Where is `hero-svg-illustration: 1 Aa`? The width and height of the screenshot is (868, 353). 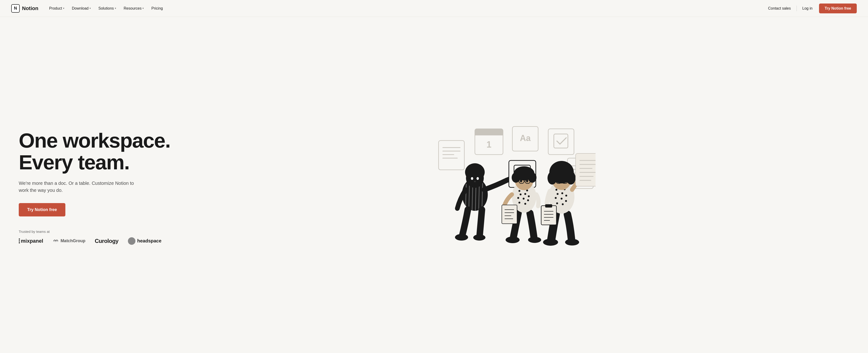 hero-svg-illustration: 1 Aa is located at coordinates (514, 190).